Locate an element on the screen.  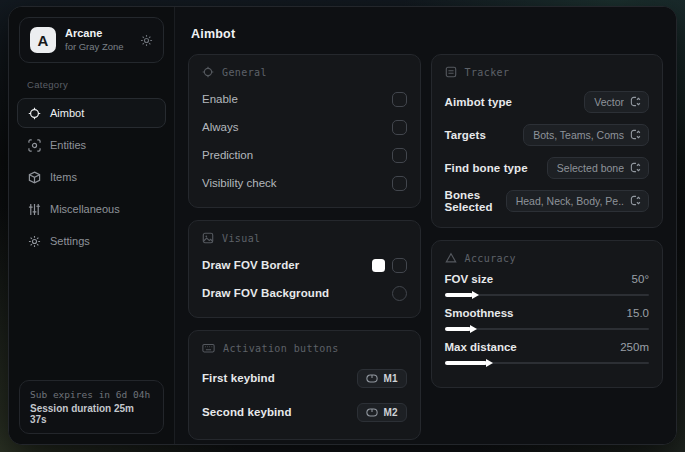
sidebar-item-aimbot: Aimbot is located at coordinates (92, 113).